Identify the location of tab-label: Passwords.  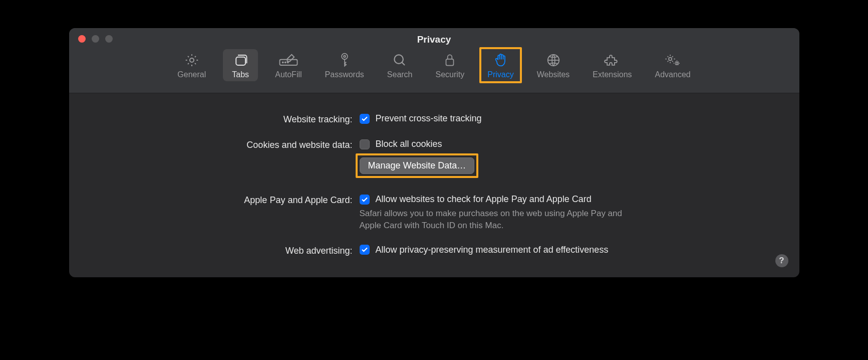
(345, 75).